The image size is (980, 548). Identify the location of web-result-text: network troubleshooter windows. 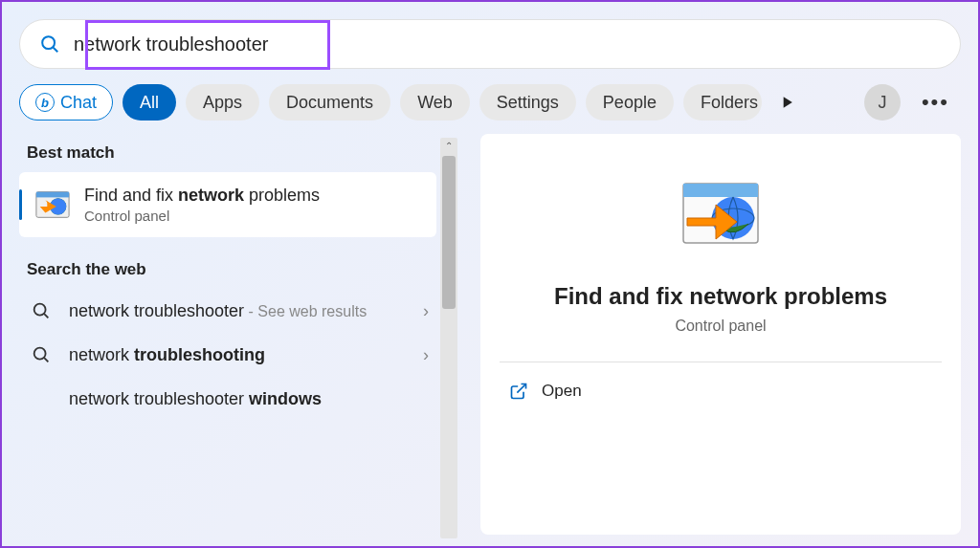
(253, 400).